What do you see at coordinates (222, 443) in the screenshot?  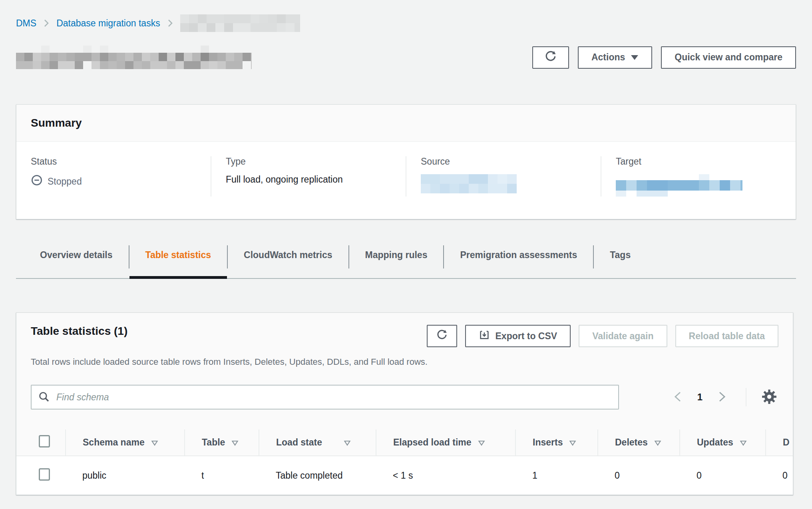 I see `column-header-table: Table` at bounding box center [222, 443].